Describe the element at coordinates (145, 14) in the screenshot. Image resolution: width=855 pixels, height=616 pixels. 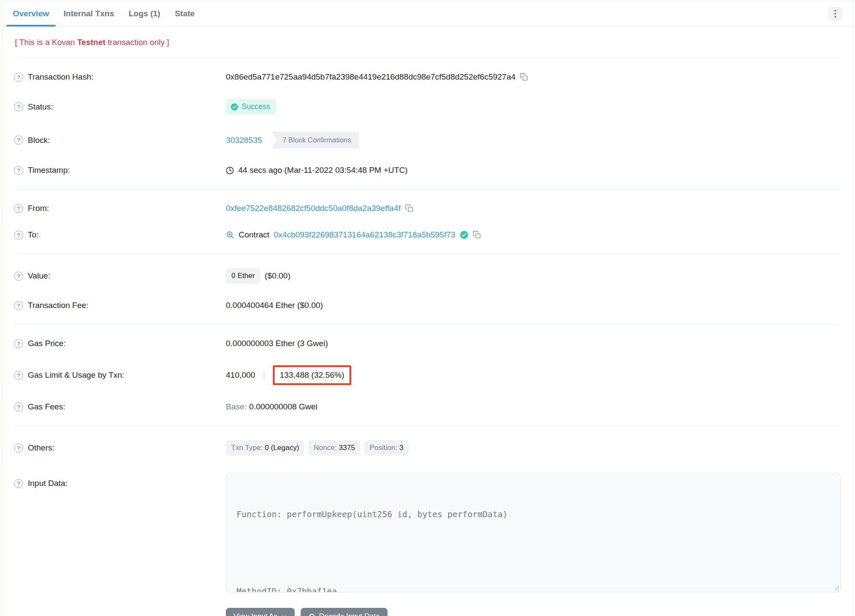
I see `tab-logs-label: Logs (1)` at that location.